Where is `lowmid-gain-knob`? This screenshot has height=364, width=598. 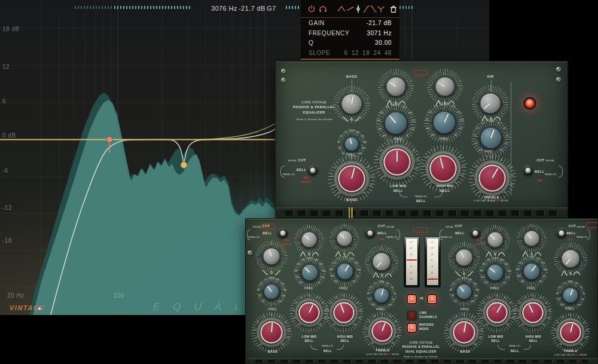 lowmid-gain-knob is located at coordinates (397, 162).